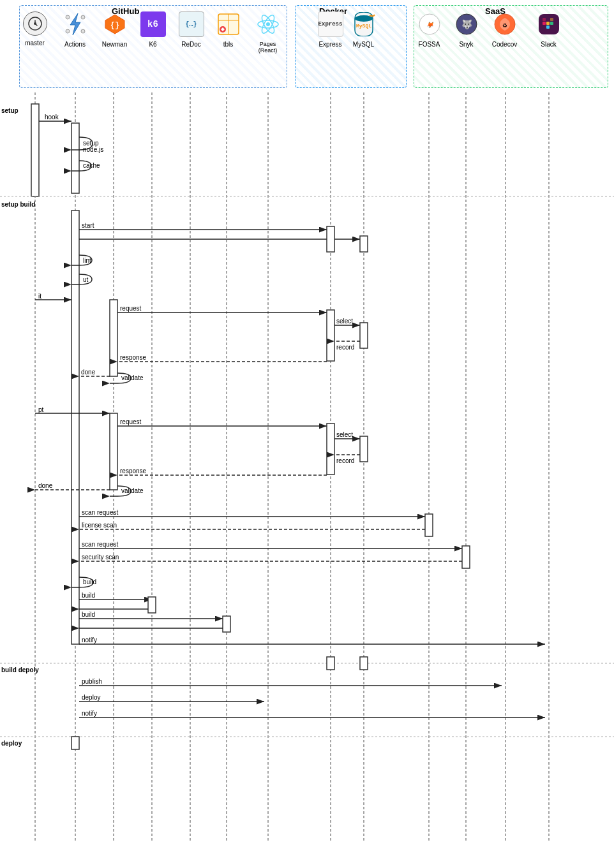 Image resolution: width=614 pixels, height=868 pixels. Describe the element at coordinates (52, 117) in the screenshot. I see `svg-text: hook` at that location.